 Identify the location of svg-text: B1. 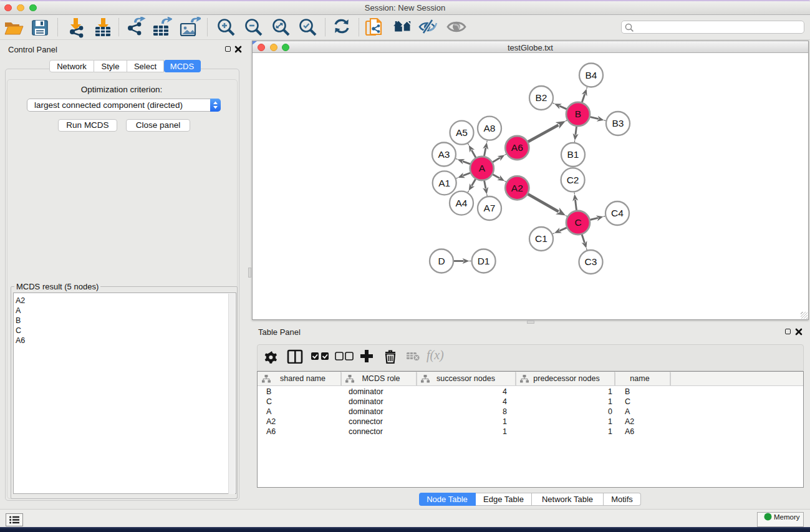
(574, 155).